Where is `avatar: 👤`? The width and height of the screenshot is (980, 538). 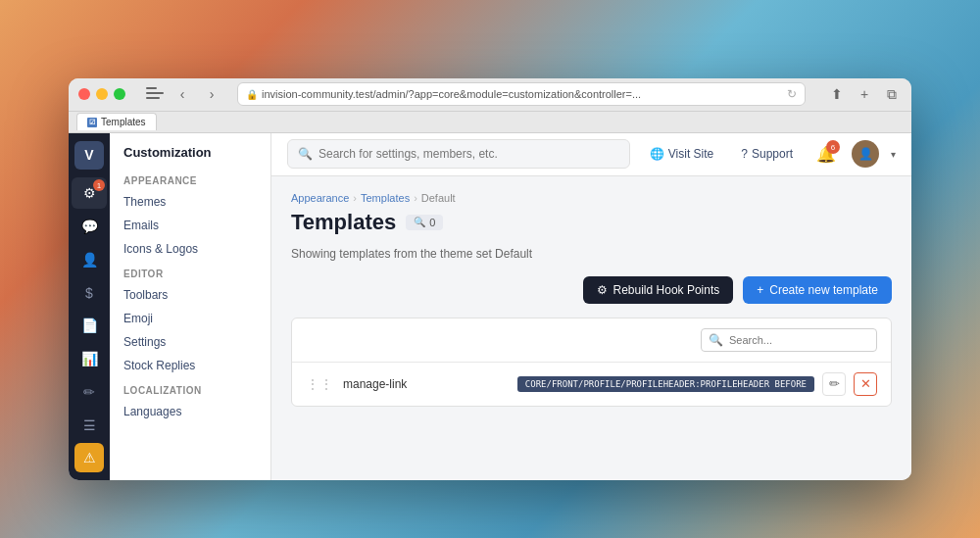
avatar: 👤 is located at coordinates (865, 154).